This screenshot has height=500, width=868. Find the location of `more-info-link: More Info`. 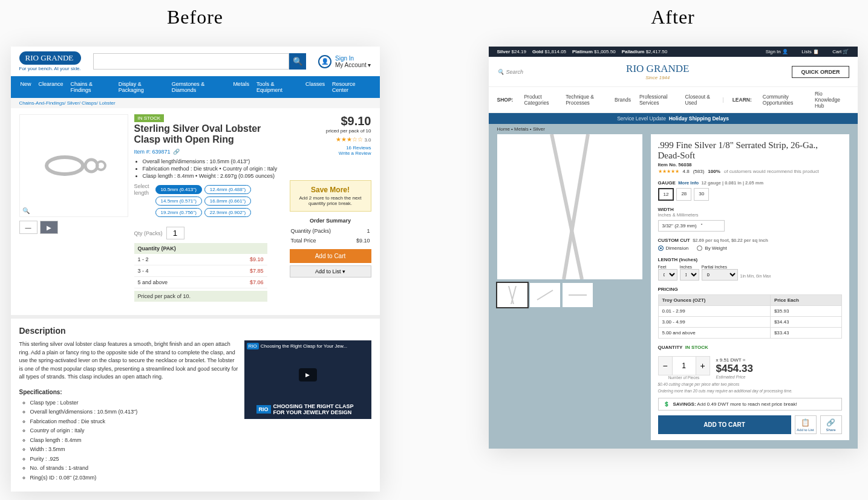

more-info-link: More Info is located at coordinates (688, 183).